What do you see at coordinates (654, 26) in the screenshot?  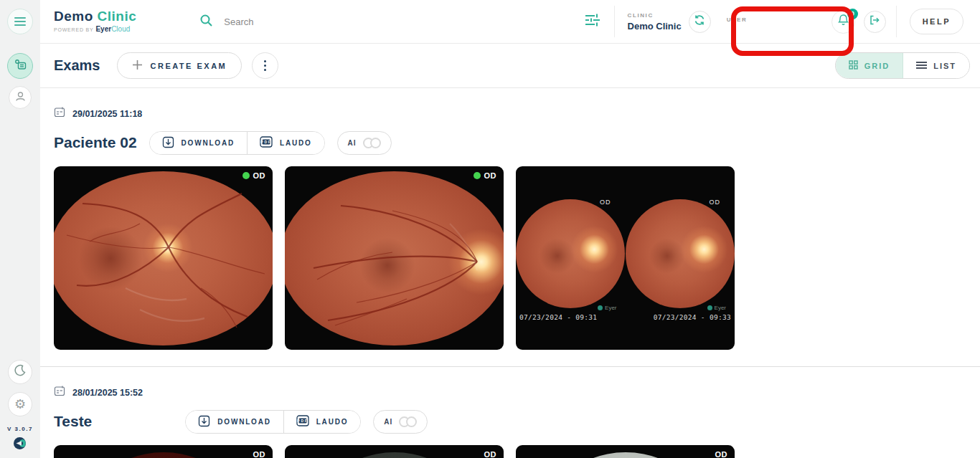 I see `clinic-value: Demo Clinic` at bounding box center [654, 26].